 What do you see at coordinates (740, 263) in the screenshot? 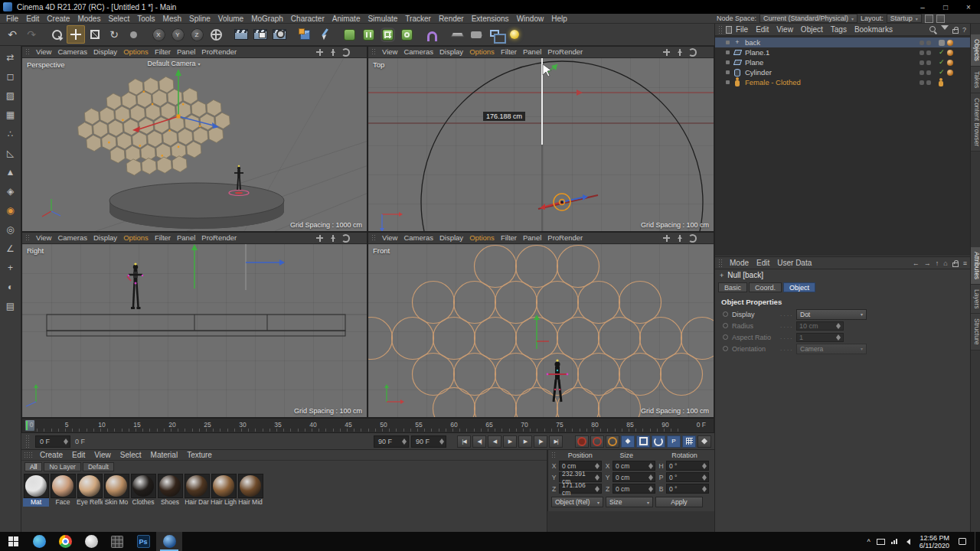
I see `attr-menu-mode: Mode` at bounding box center [740, 263].